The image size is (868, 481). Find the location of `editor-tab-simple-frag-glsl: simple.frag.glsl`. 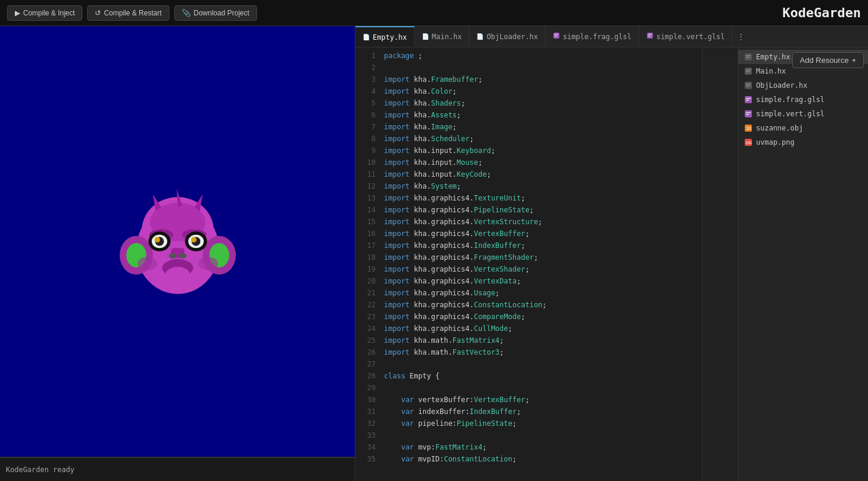

editor-tab-simple-frag-glsl: simple.frag.glsl is located at coordinates (592, 37).